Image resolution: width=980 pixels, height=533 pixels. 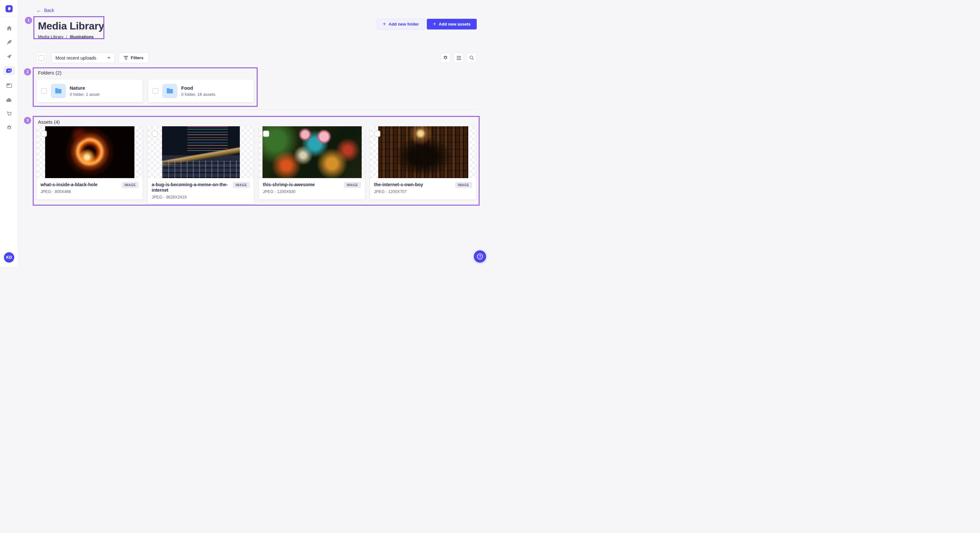 I want to click on section-divider, so click(x=256, y=109).